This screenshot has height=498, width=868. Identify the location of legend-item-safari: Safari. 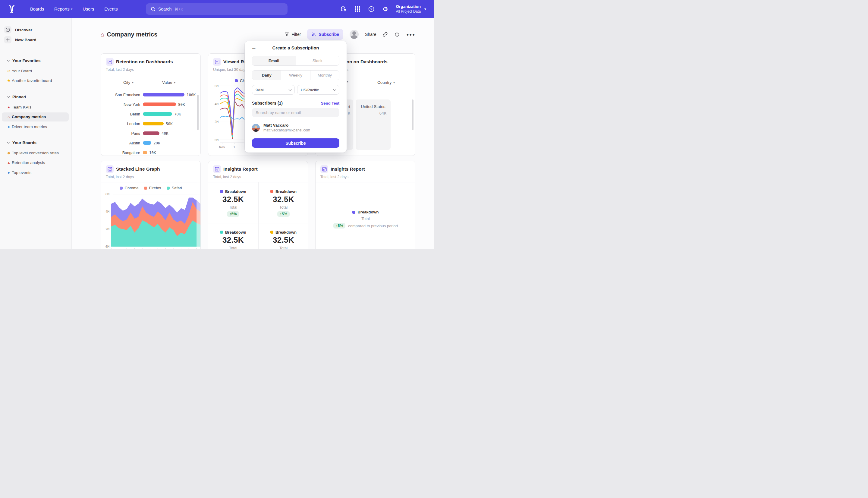
(174, 188).